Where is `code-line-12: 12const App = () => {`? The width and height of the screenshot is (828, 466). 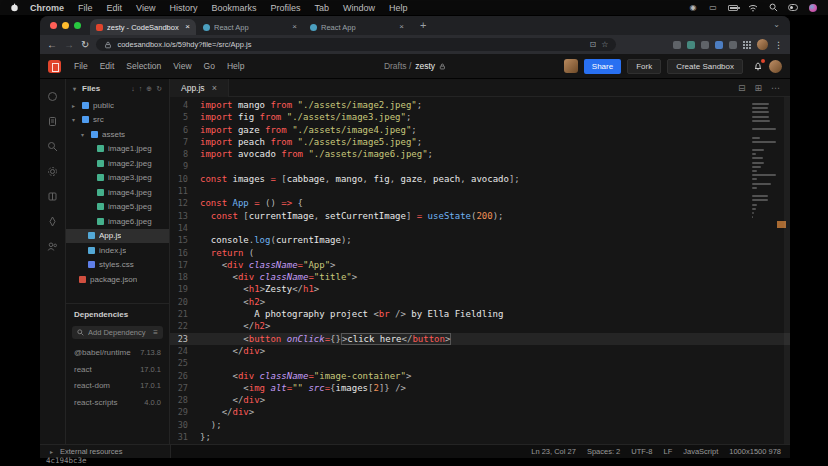 code-line-12: 12const App = () => { is located at coordinates (480, 203).